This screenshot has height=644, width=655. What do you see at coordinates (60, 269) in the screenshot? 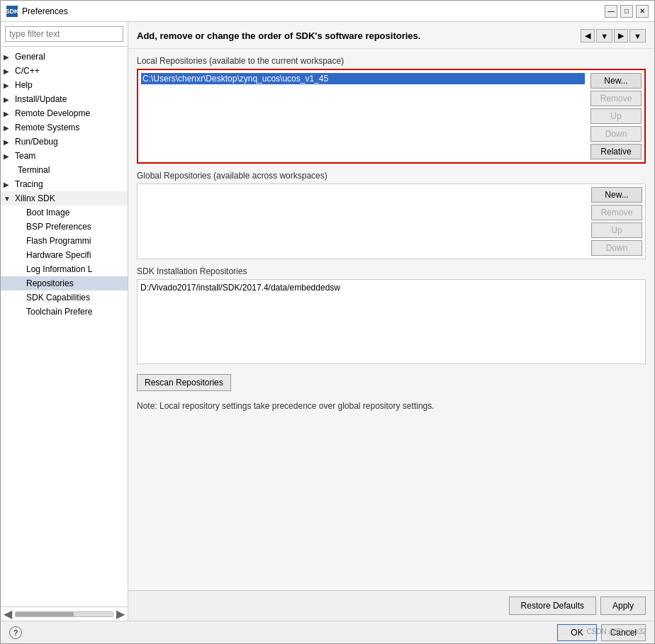
I see `sidebar-label-log-info: Log Information L` at bounding box center [60, 269].